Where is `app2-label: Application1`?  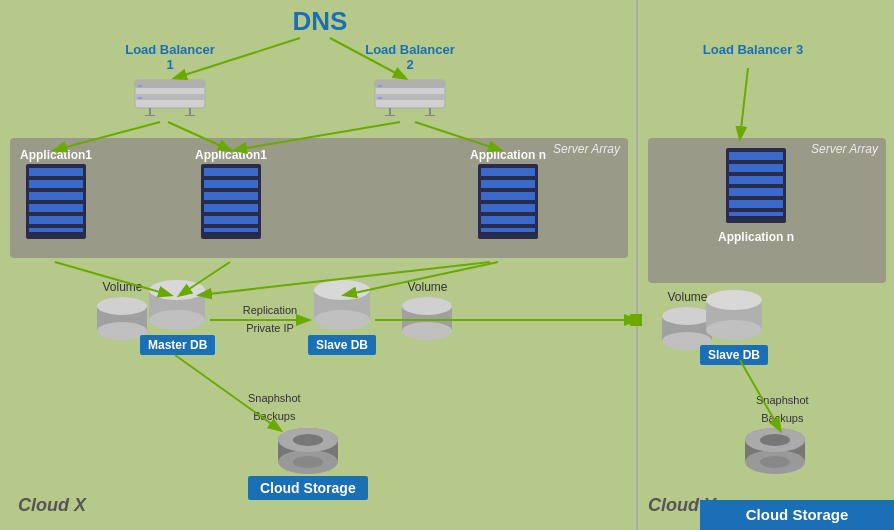
app2-label: Application1 is located at coordinates (231, 155).